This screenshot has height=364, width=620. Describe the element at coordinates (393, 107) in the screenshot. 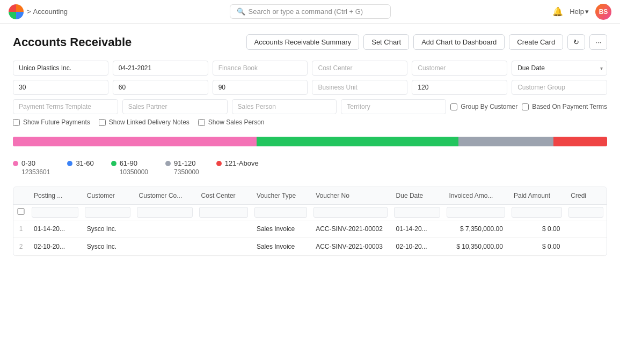

I see `territory-input` at that location.